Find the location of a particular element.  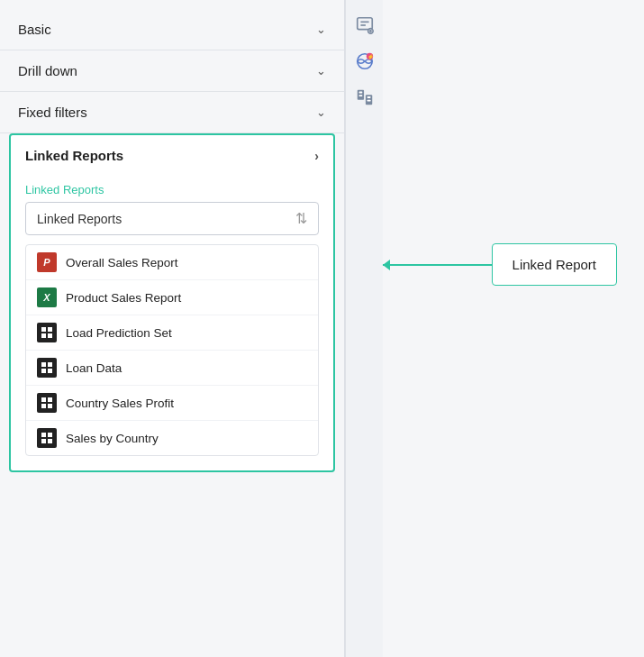

list-item: Loan Data is located at coordinates (172, 368).